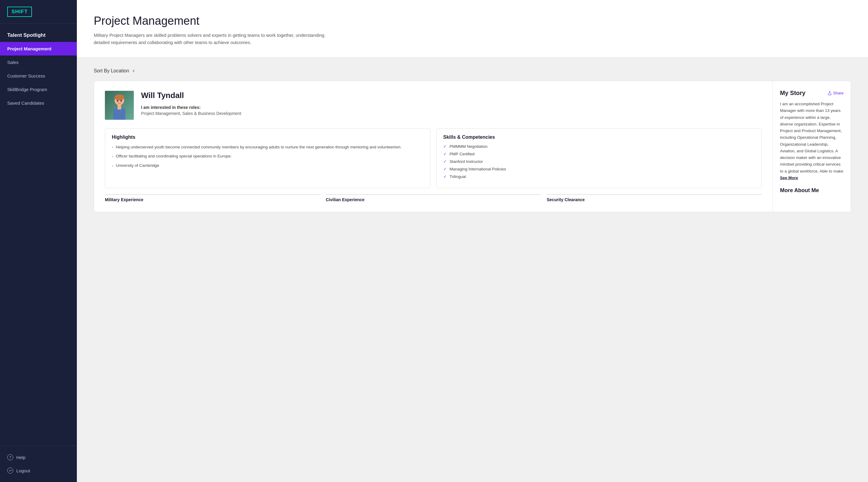 Image resolution: width=868 pixels, height=482 pixels. What do you see at coordinates (433, 158) in the screenshot?
I see `card-columns: Highlights · Helping underserved youth b…` at bounding box center [433, 158].